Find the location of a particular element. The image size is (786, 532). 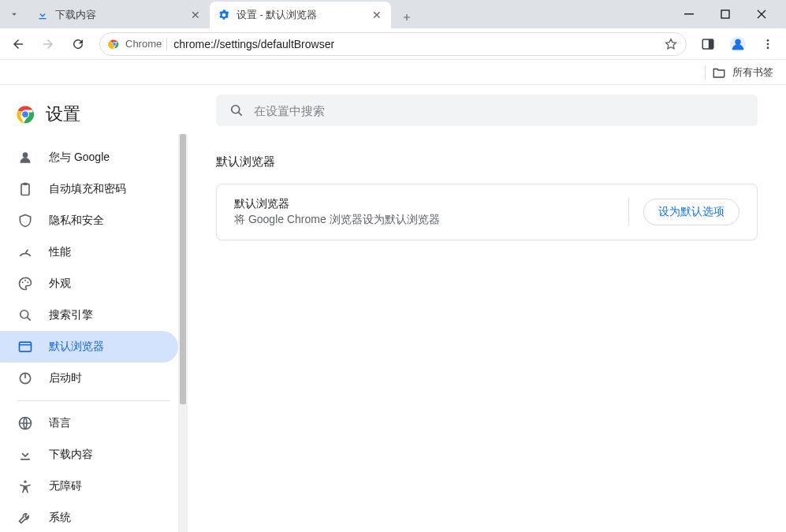

section-title: 默认浏览器 is located at coordinates (487, 162).